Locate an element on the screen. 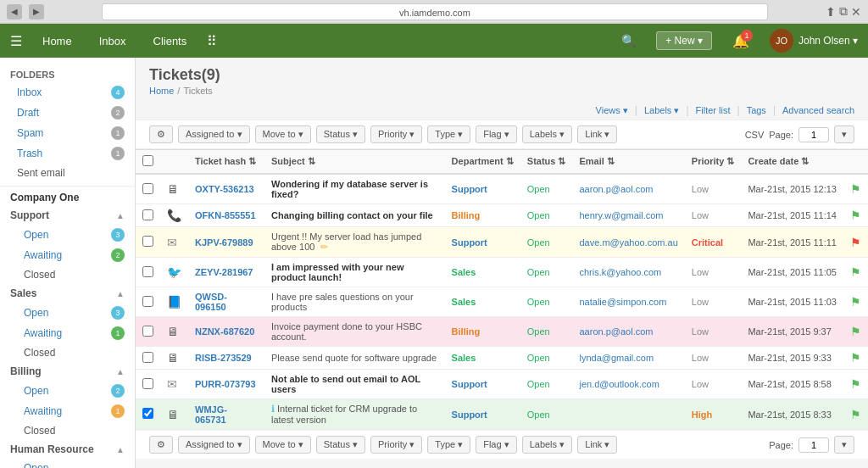  nav-clients: Clients is located at coordinates (170, 41).